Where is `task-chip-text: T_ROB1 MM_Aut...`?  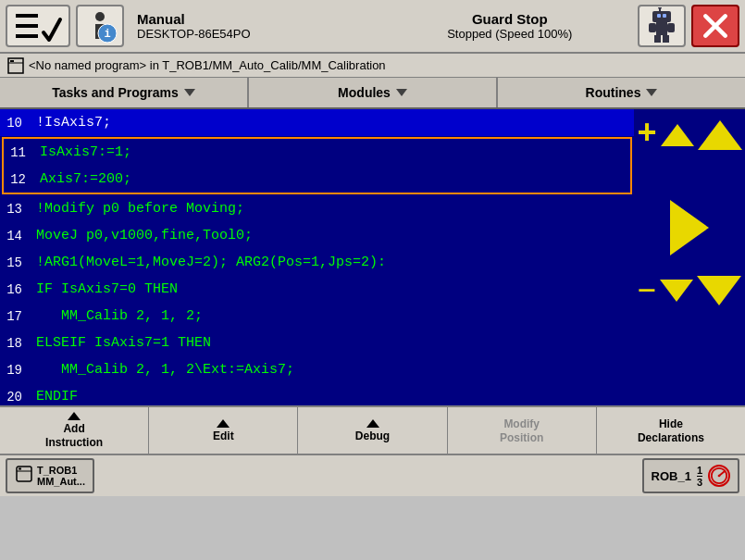 task-chip-text: T_ROB1 MM_Aut... is located at coordinates (61, 476).